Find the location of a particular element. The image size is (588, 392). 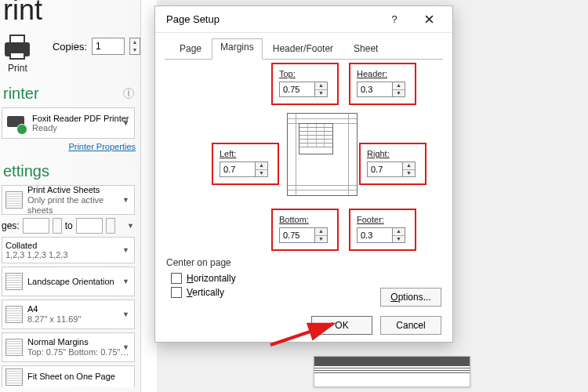

dialog-title: Page Setup is located at coordinates (193, 19).